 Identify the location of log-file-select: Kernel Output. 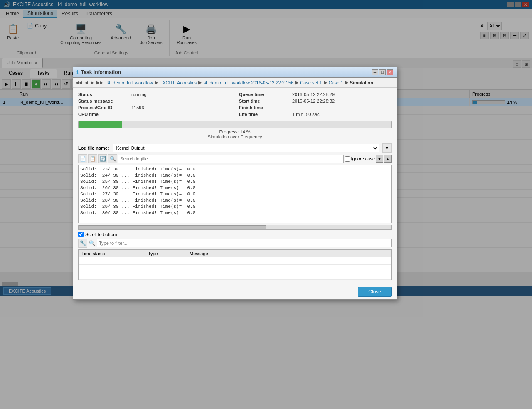
(246, 148).